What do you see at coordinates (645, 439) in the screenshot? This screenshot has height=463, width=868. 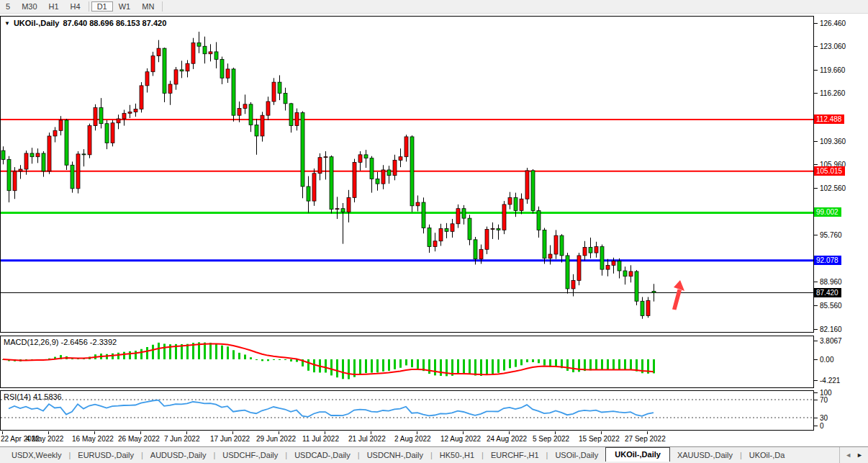 I see `date-tick-label: 27 Sep 2022` at bounding box center [645, 439].